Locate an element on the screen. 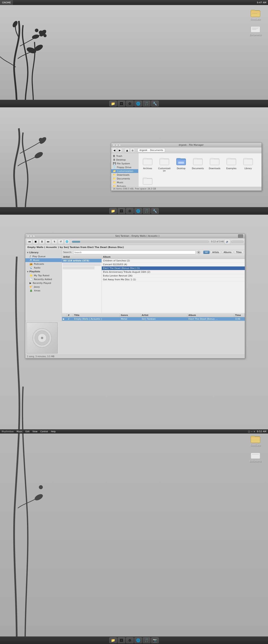 The width and height of the screenshot is (268, 644). taskbar-files-btn-2: 📁 is located at coordinates (113, 211).